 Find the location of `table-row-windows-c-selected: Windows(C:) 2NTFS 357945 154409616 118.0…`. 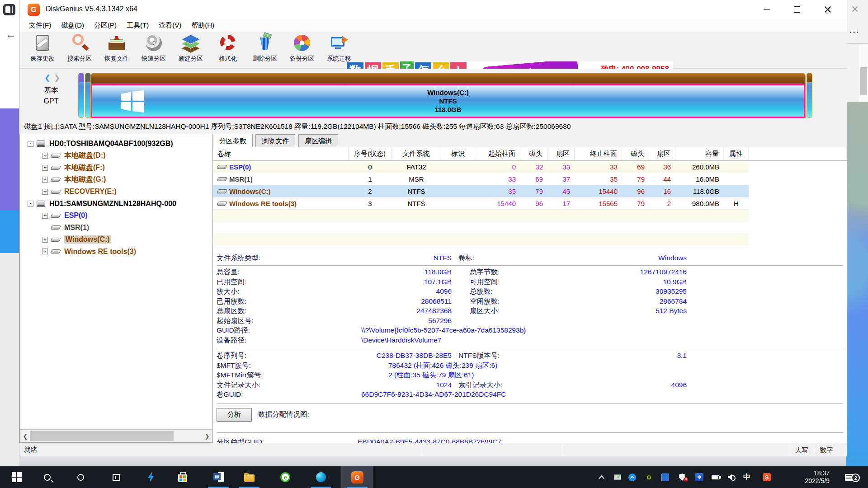

table-row-windows-c-selected: Windows(C:) 2NTFS 357945 154409616 118.0… is located at coordinates (481, 192).